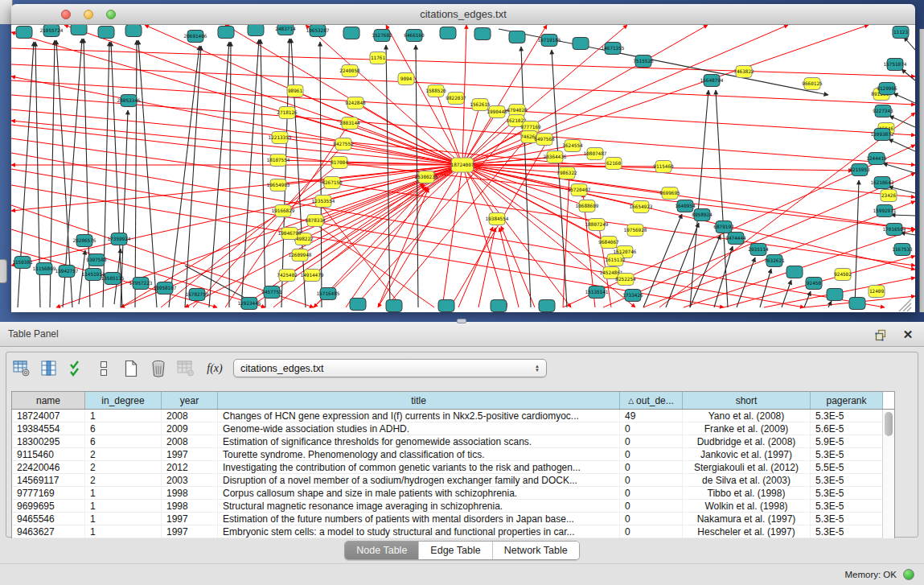 This screenshot has height=585, width=924. What do you see at coordinates (877, 291) in the screenshot?
I see `network-node: 12409` at bounding box center [877, 291].